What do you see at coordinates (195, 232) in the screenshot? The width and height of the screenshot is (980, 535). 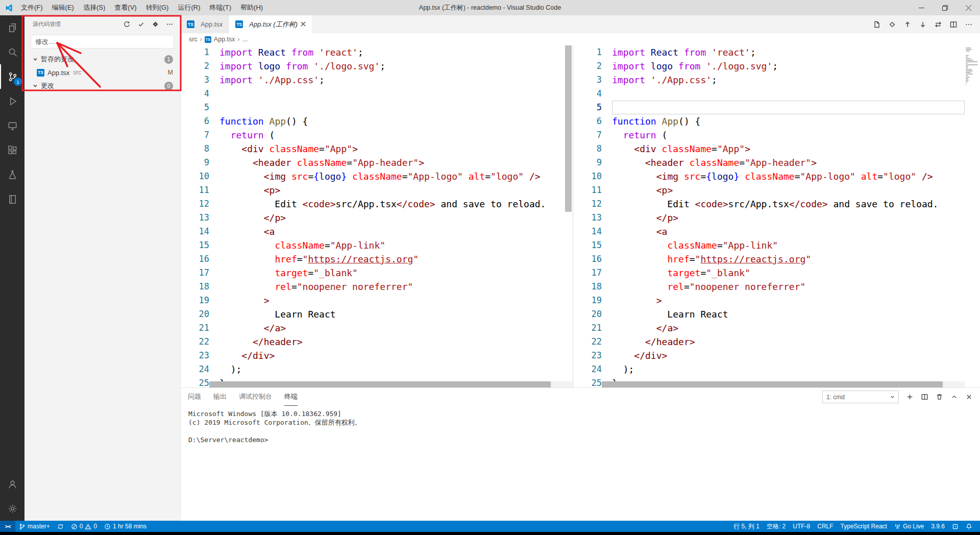 I see `line-number: 14` at bounding box center [195, 232].